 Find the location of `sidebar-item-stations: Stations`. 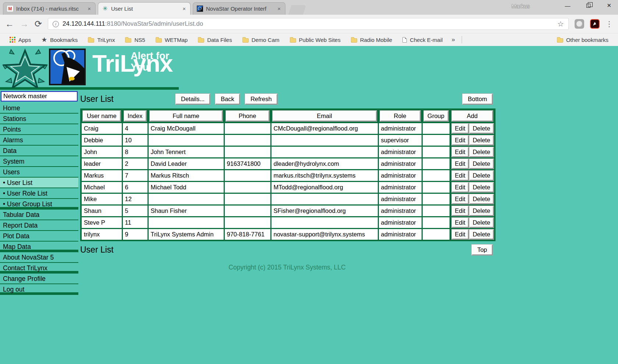

sidebar-item-stations: Stations is located at coordinates (39, 119).